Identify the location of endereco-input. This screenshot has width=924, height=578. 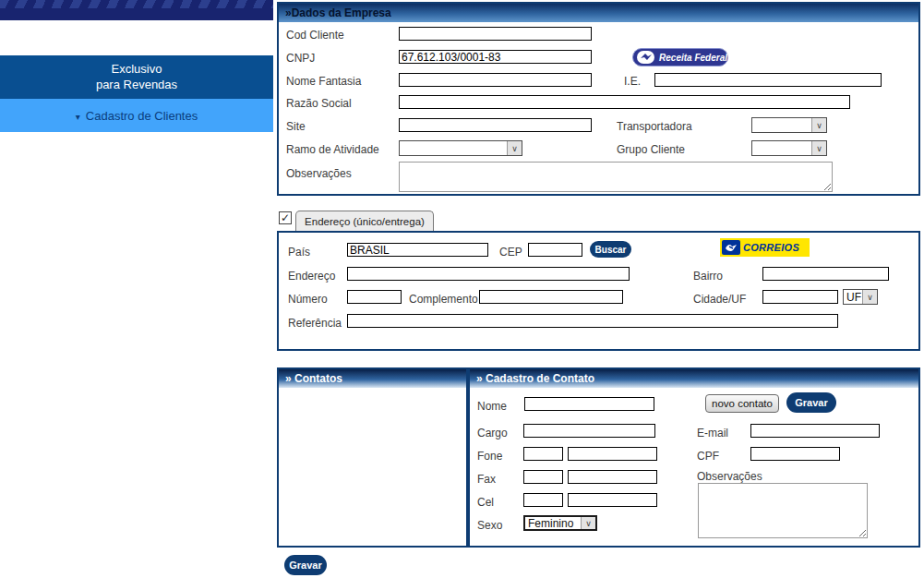
(488, 273).